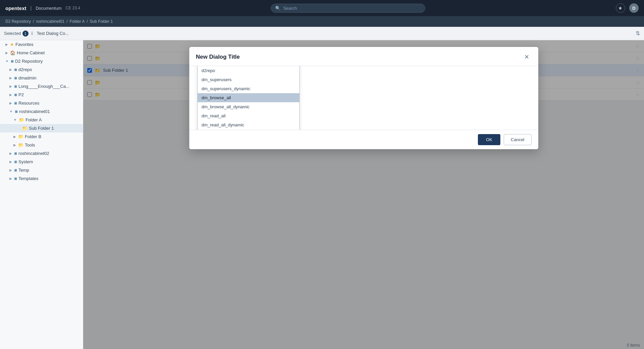 This screenshot has height=349, width=644. What do you see at coordinates (43, 8) in the screenshot?
I see `logo-area: opentext | Documentum CE 23.4` at bounding box center [43, 8].